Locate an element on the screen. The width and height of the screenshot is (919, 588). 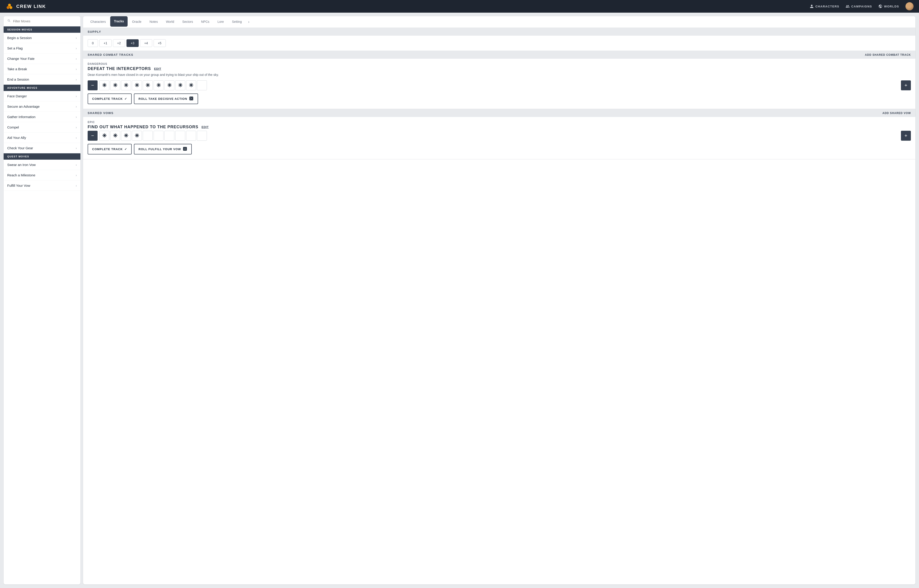
tab-tracks: Tracks is located at coordinates (119, 21).